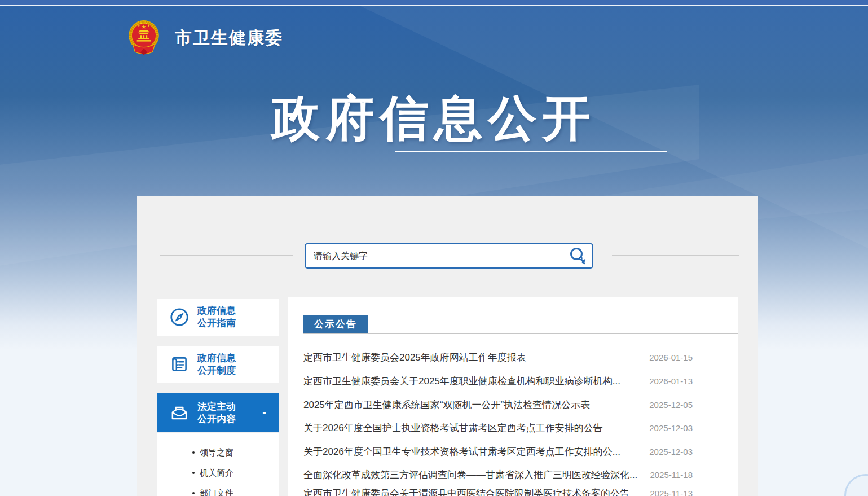  I want to click on tab-underline, so click(521, 333).